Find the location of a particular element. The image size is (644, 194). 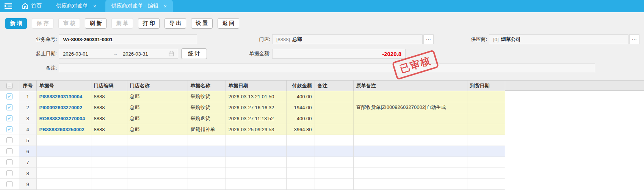

stats-button: 统 计 is located at coordinates (194, 54).